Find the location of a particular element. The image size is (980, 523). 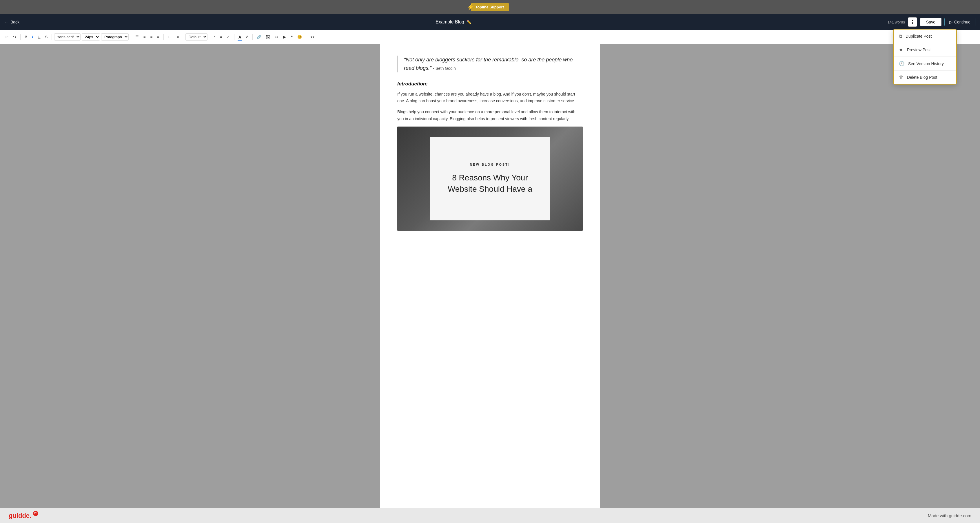

delete-label: Delete Blog Post is located at coordinates (922, 78).